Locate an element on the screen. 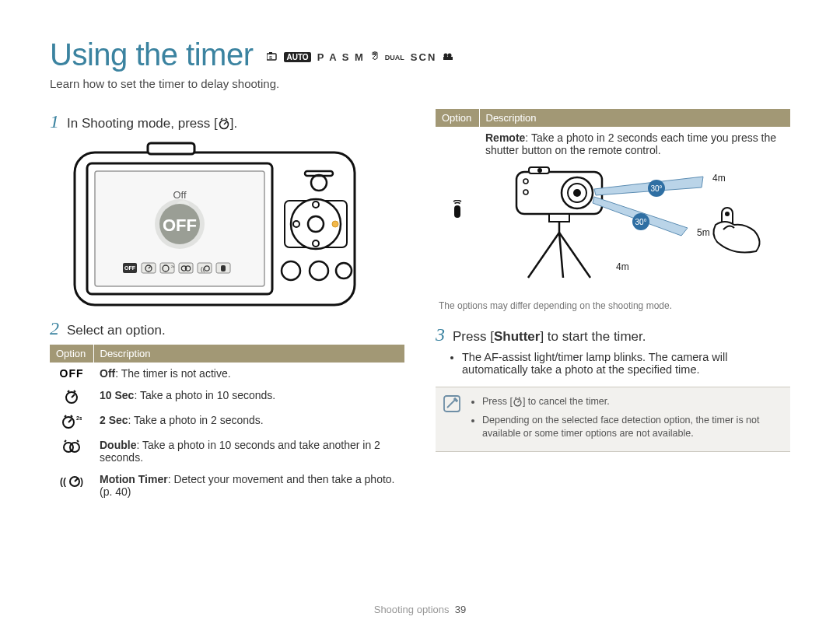 This screenshot has width=840, height=634. step-number: 1 is located at coordinates (54, 121).